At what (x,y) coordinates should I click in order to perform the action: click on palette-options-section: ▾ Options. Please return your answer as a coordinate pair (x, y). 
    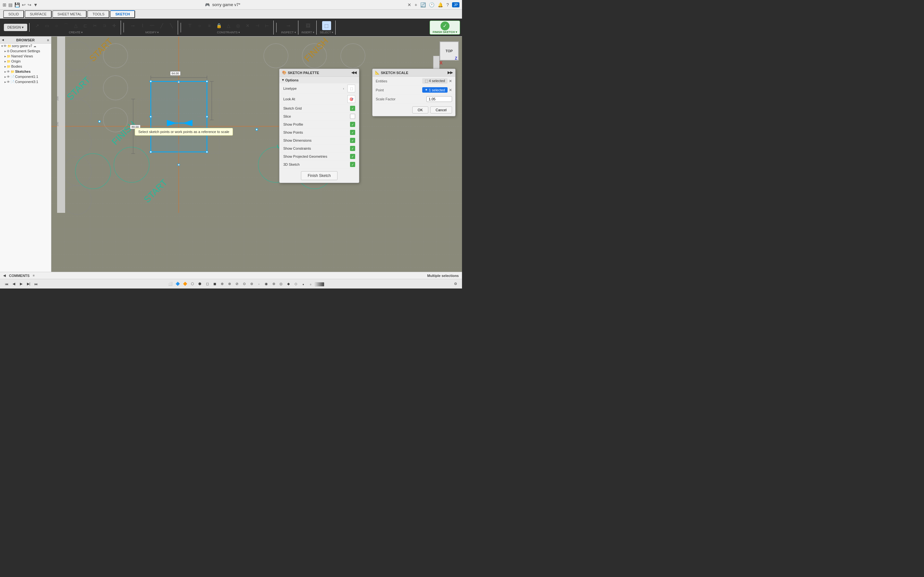
    Looking at the image, I should click on (319, 80).